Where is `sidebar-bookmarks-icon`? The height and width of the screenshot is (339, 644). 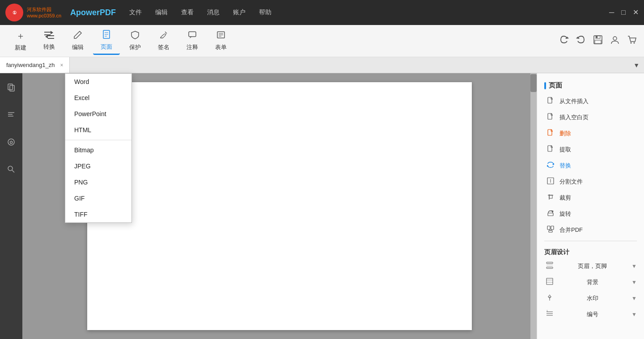
sidebar-bookmarks-icon is located at coordinates (11, 116).